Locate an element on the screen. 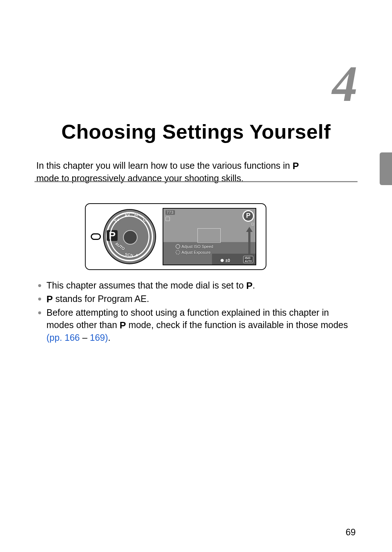 The height and width of the screenshot is (552, 392). note-2-text: stands for Program AE. is located at coordinates (101, 299).